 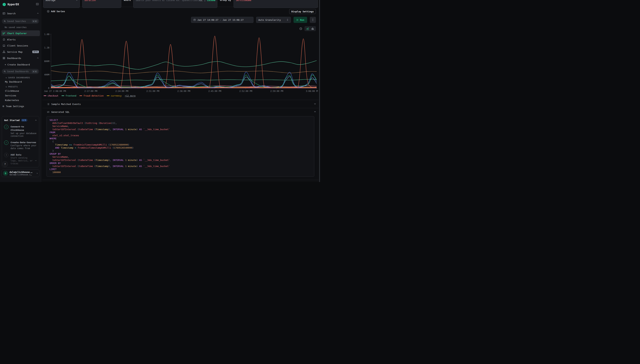 What do you see at coordinates (153, 91) in the screenshot?
I see `svg-text: 2:31:00 PM` at bounding box center [153, 91].